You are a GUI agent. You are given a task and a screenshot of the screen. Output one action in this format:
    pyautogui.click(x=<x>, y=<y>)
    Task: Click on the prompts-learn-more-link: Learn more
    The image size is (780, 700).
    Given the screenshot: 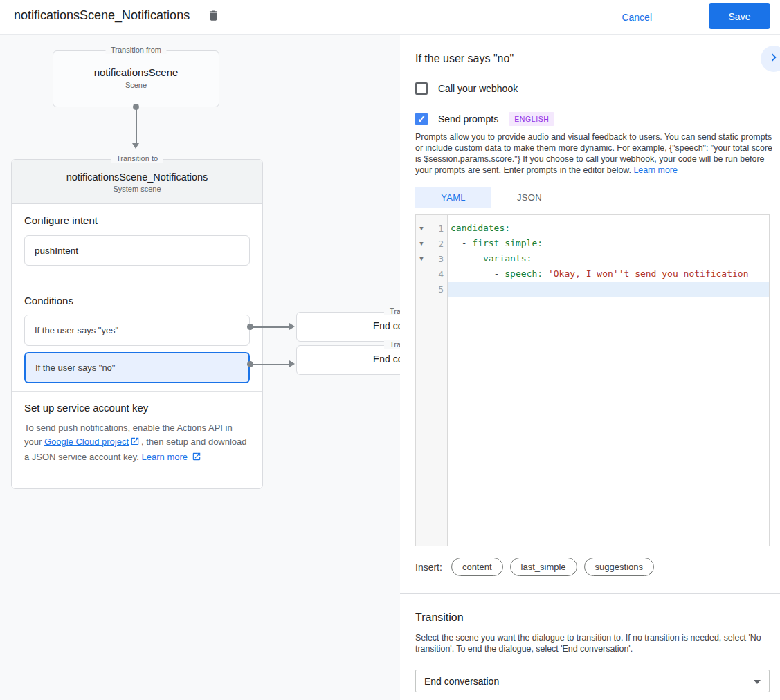 What is the action you would take?
    pyautogui.click(x=655, y=170)
    